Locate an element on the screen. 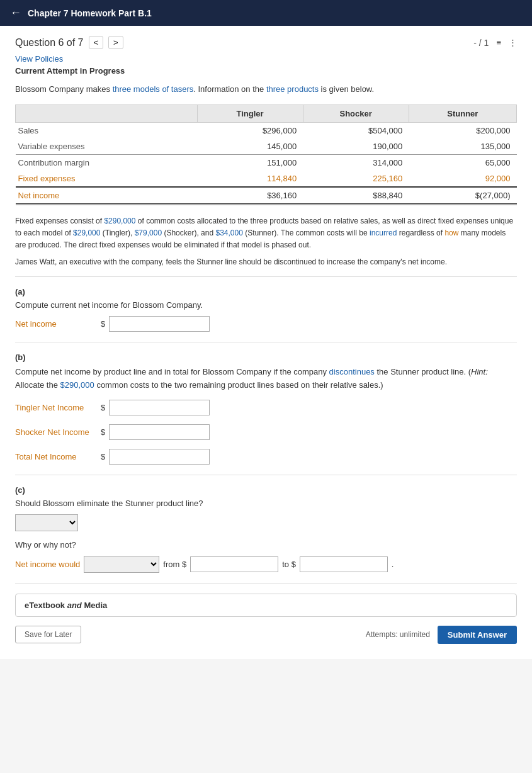 The image size is (532, 773). row-ni-stunner: $(27,000) is located at coordinates (462, 196).